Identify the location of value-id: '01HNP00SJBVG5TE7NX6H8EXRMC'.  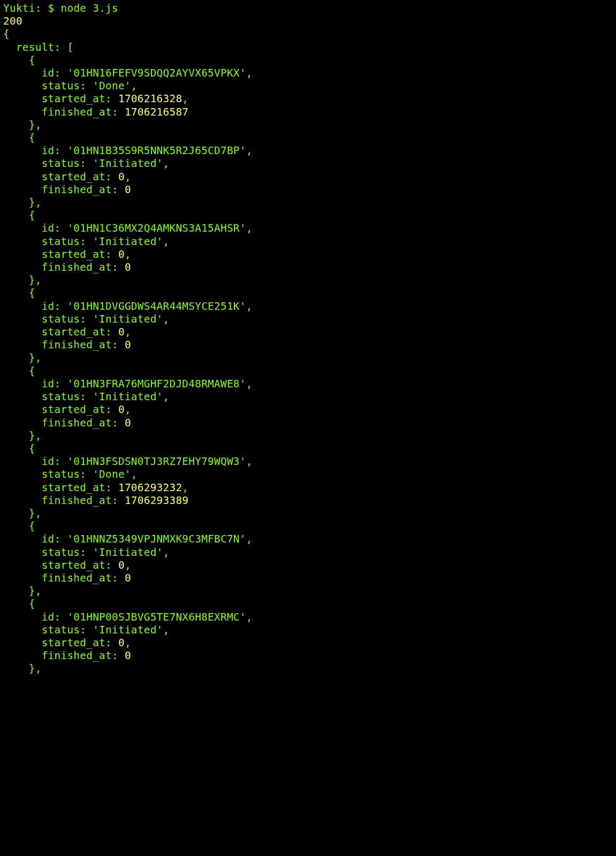
(156, 617).